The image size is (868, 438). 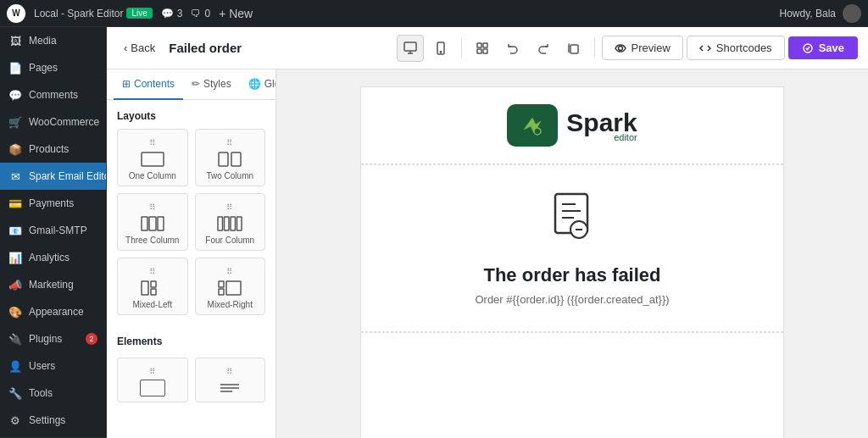 What do you see at coordinates (231, 222) in the screenshot?
I see `layout-four-column: ⠿ Four Column` at bounding box center [231, 222].